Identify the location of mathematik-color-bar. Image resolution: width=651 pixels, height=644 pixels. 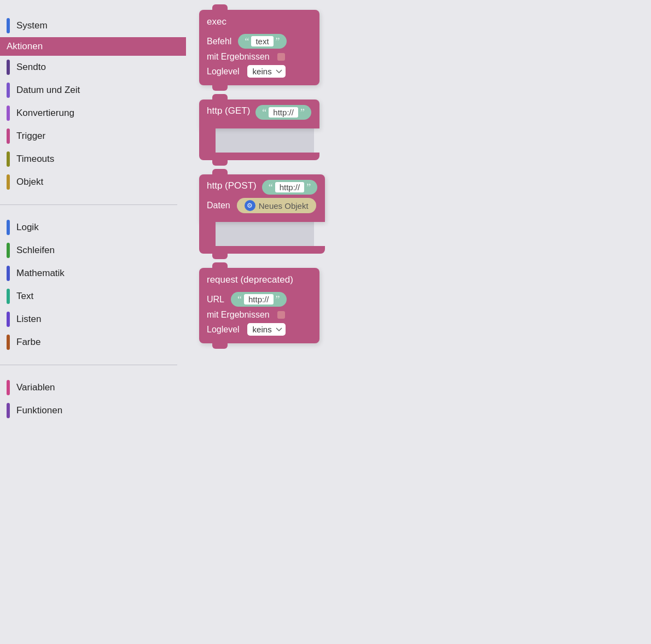
(8, 273).